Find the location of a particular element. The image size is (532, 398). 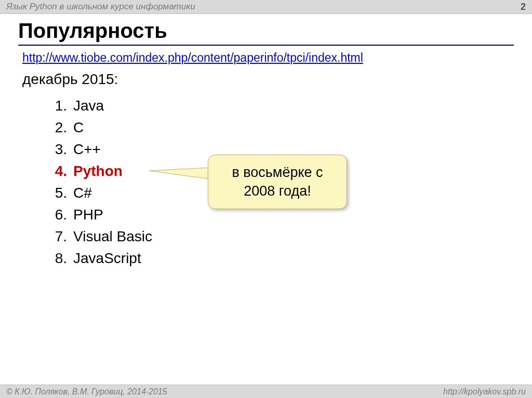

list-item-number: 5. is located at coordinates (61, 193).